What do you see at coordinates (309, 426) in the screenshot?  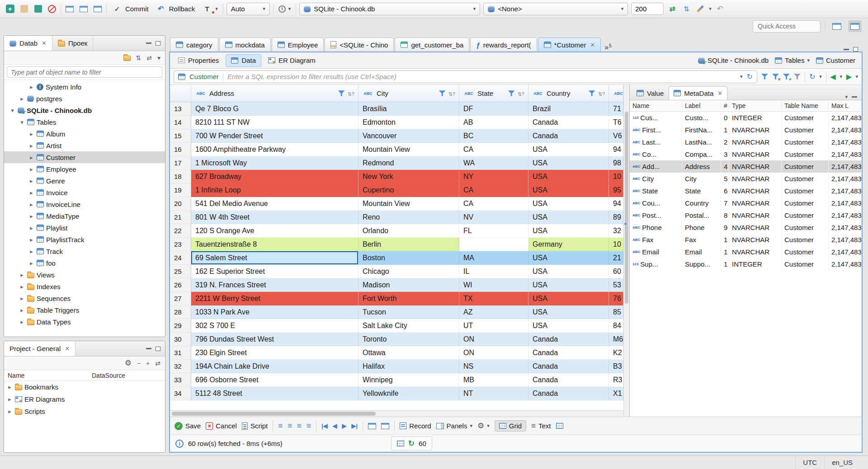 I see `delete-row-icon` at bounding box center [309, 426].